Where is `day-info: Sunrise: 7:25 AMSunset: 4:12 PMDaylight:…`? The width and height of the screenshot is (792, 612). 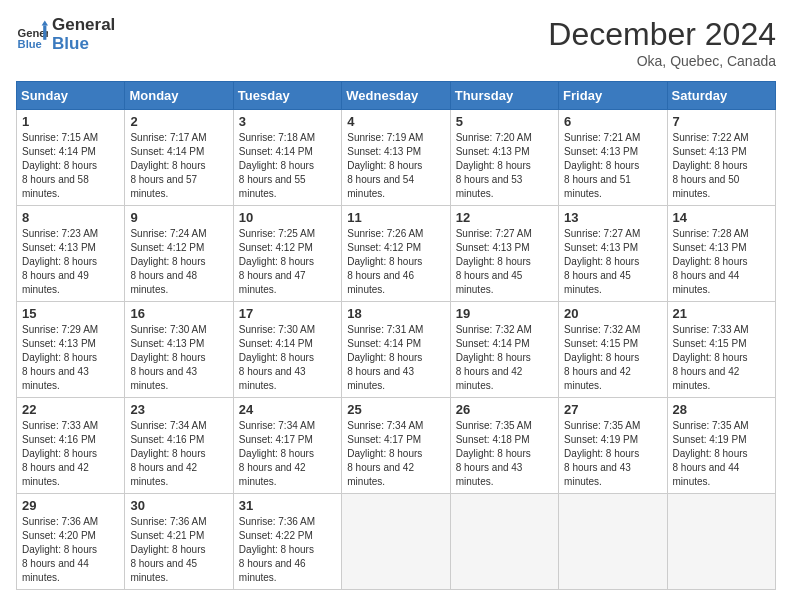 day-info: Sunrise: 7:25 AMSunset: 4:12 PMDaylight:… is located at coordinates (288, 262).